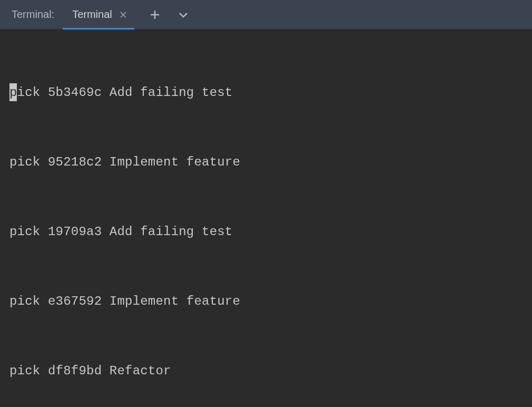 Image resolution: width=532 pixels, height=407 pixels. I want to click on rebase-line: pick 95218c2 Implement feature, so click(266, 162).